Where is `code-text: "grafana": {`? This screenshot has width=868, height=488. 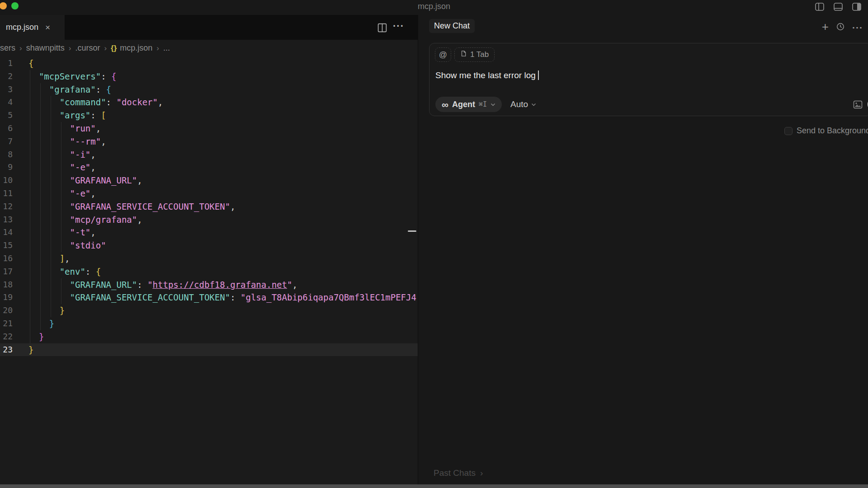 code-text: "grafana": { is located at coordinates (62, 89).